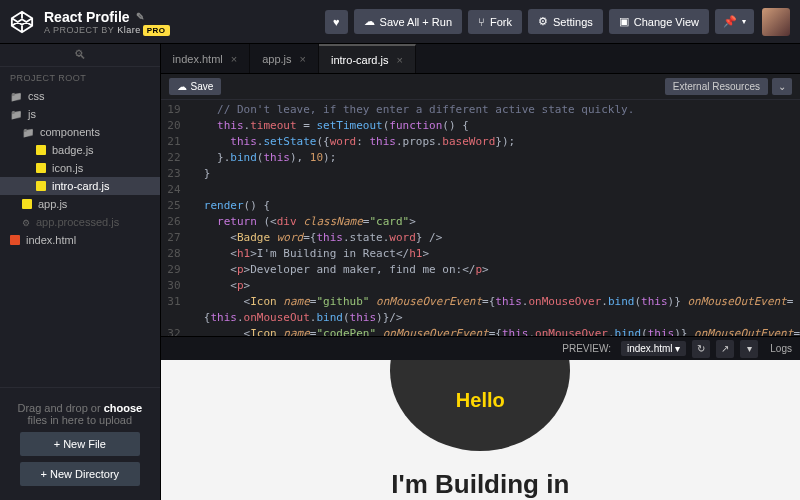 The width and height of the screenshot is (800, 500). Describe the element at coordinates (566, 22) in the screenshot. I see `settings-button: ⚙Settings` at that location.